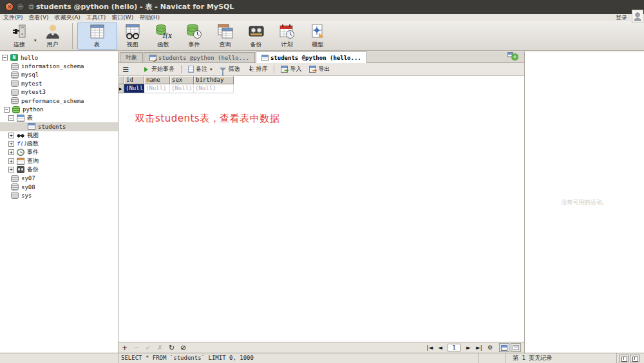  Describe the element at coordinates (121, 89) in the screenshot. I see `row-marker` at that location.